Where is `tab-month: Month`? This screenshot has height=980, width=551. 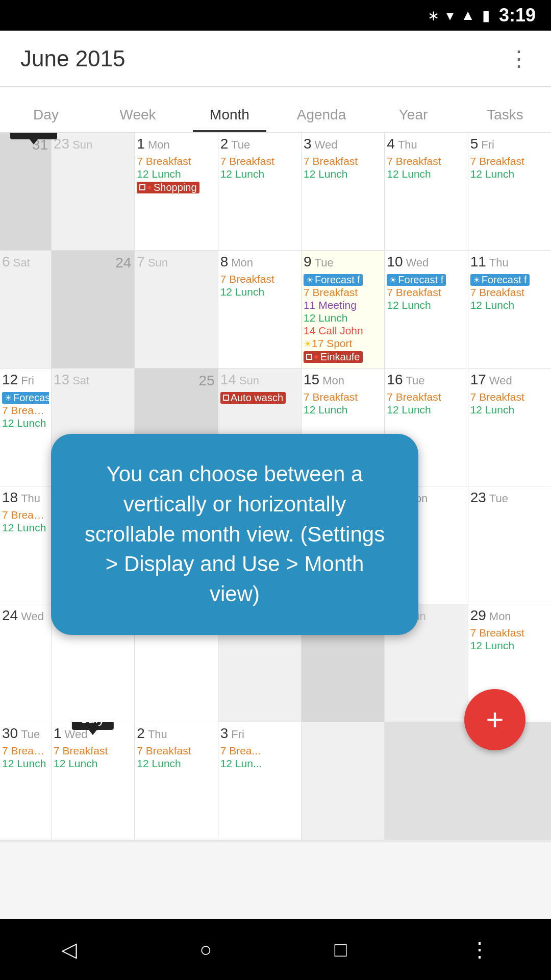
tab-month: Month is located at coordinates (230, 119).